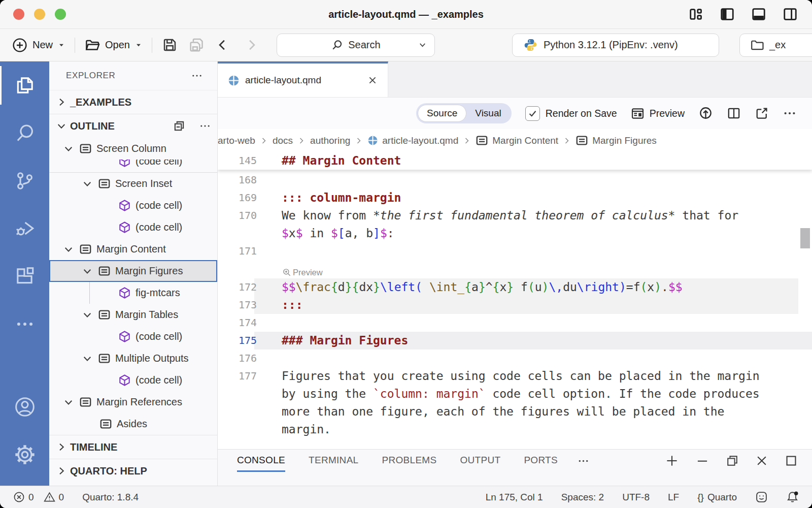 The width and height of the screenshot is (812, 508). What do you see at coordinates (222, 45) in the screenshot?
I see `navigate-back-icon` at bounding box center [222, 45].